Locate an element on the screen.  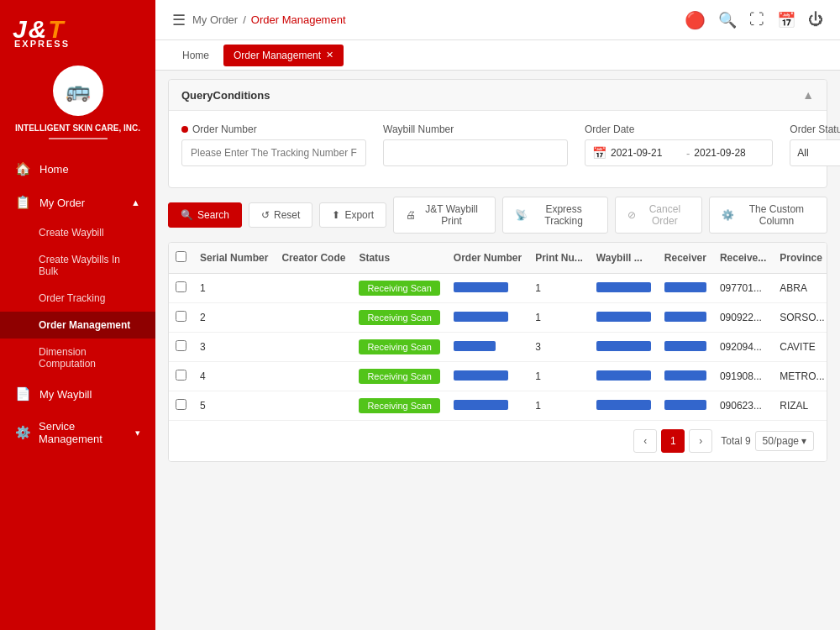
power-icon: ⏻ is located at coordinates (816, 20).